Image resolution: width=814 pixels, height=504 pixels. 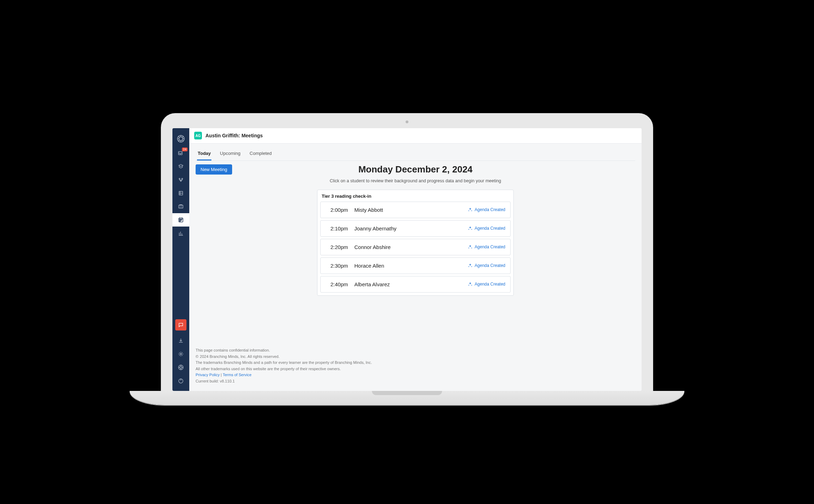 What do you see at coordinates (198, 136) in the screenshot?
I see `user-initials-badge: AG` at bounding box center [198, 136].